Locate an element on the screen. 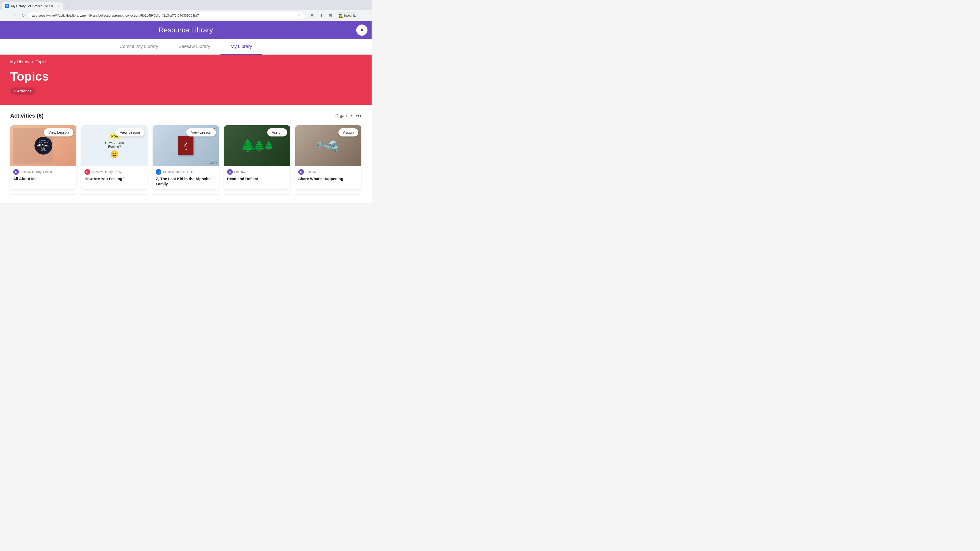  tab-close-icon: × is located at coordinates (59, 6).